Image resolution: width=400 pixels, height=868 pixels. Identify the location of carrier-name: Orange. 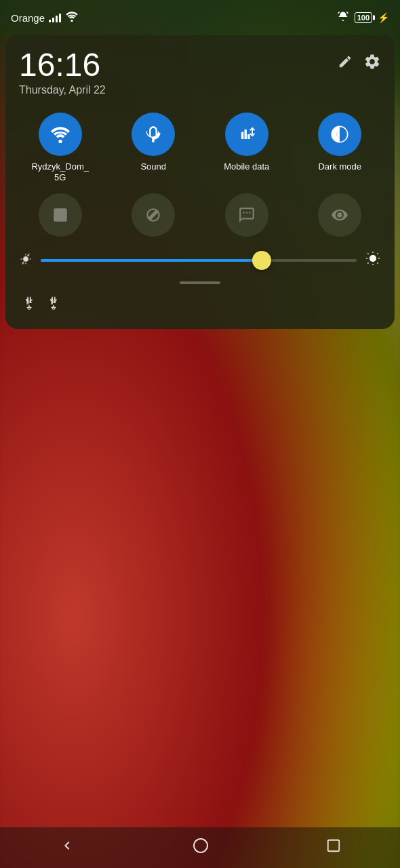
(28, 18).